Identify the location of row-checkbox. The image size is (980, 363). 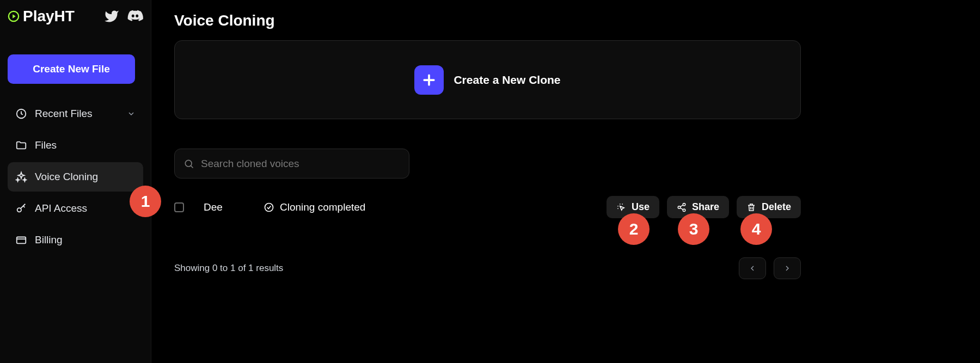
(179, 207).